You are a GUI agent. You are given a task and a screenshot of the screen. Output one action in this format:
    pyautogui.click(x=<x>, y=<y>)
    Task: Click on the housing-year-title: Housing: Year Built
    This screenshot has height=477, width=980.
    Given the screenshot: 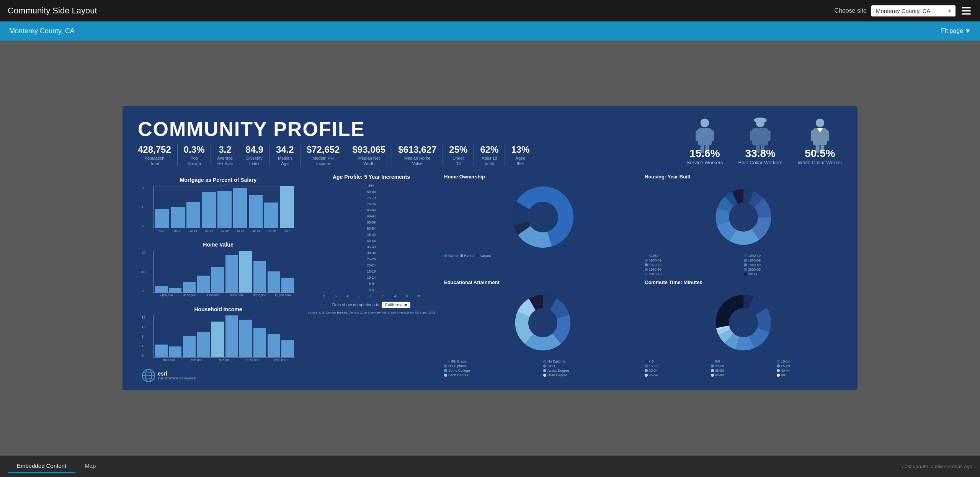 What is the action you would take?
    pyautogui.click(x=743, y=177)
    